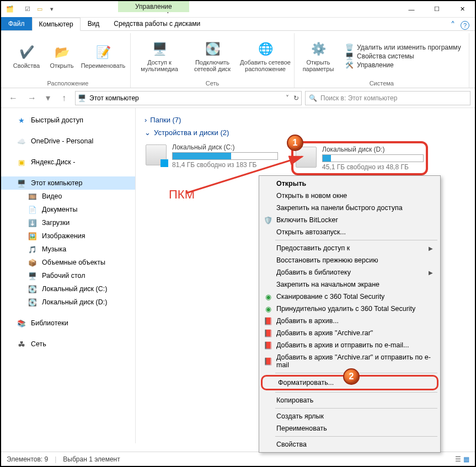  What do you see at coordinates (313, 98) in the screenshot?
I see `search-icon: 🔍` at bounding box center [313, 98].